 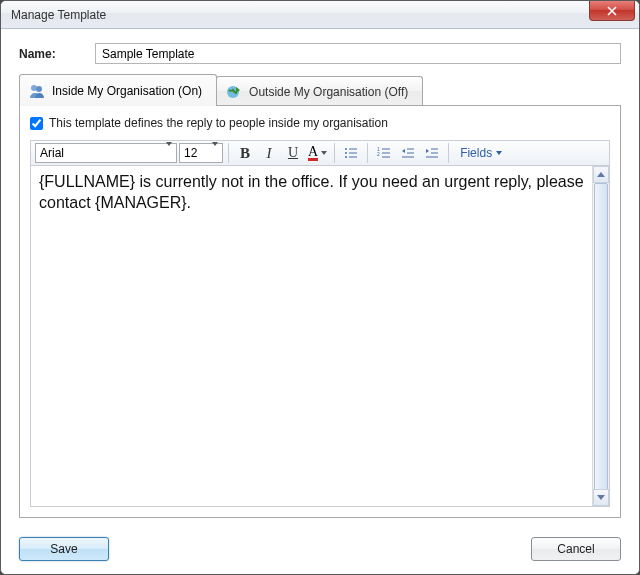 What do you see at coordinates (476, 153) in the screenshot?
I see `fields-label: Fields` at bounding box center [476, 153].